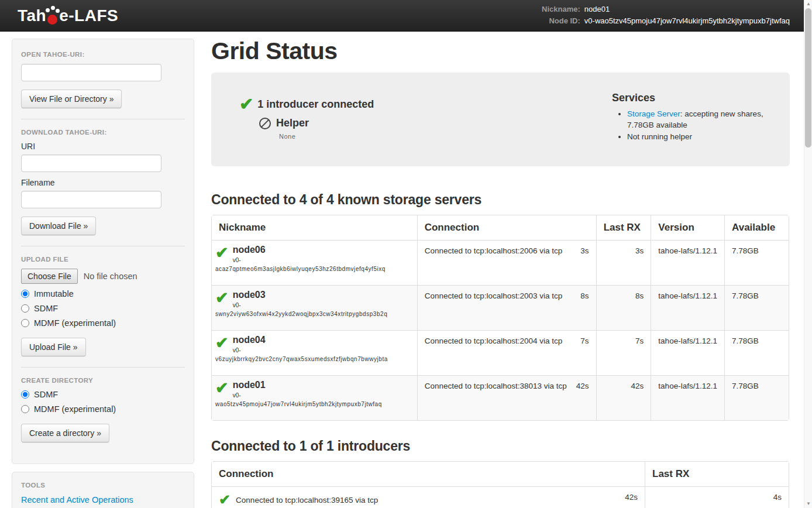  What do you see at coordinates (103, 183) in the screenshot?
I see `download-uri-section: DOWNLOAD TAHOE-URI: URI Filename Downloa…` at bounding box center [103, 183].